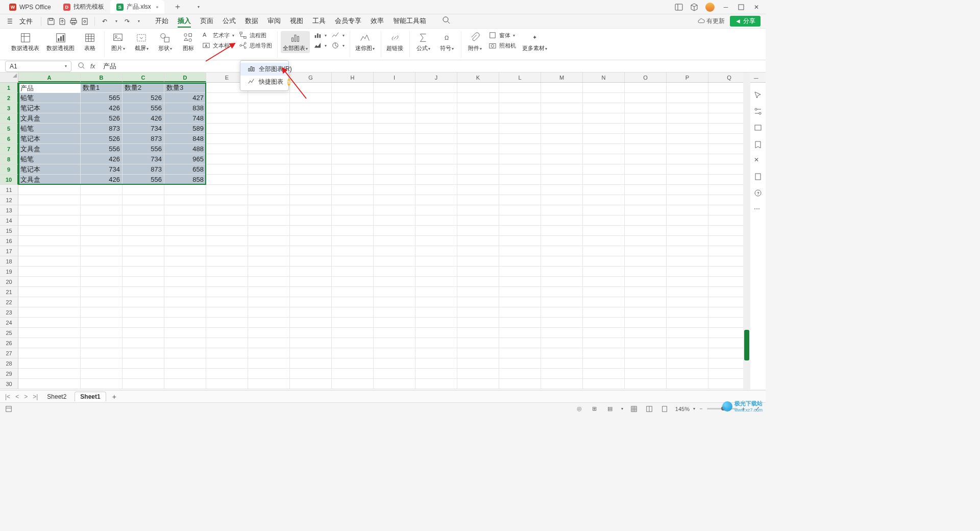  What do you see at coordinates (38, 66) in the screenshot?
I see `name-box: A1 ▾` at bounding box center [38, 66].